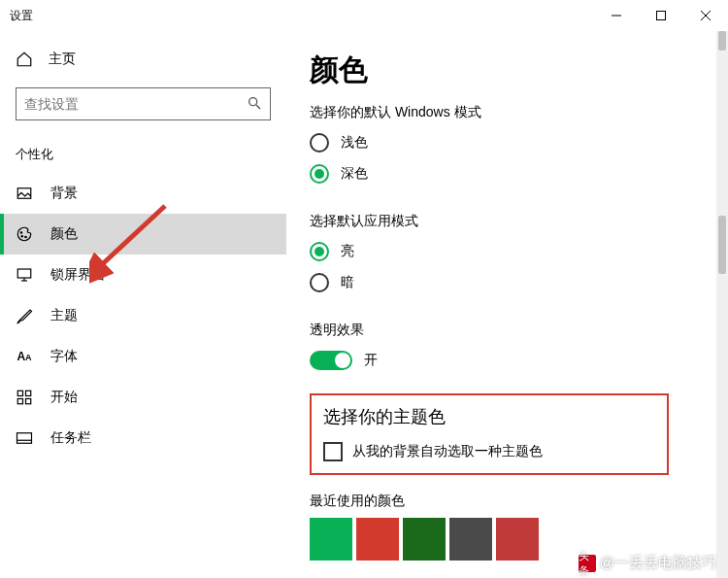 This screenshot has height=578, width=728. Describe the element at coordinates (507, 360) in the screenshot. I see `transparency-toggle: 开` at that location.